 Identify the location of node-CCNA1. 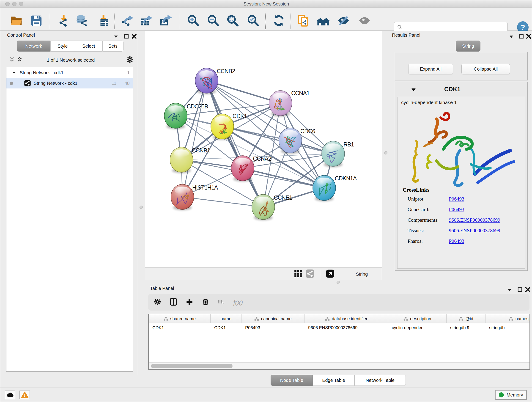
(280, 103).